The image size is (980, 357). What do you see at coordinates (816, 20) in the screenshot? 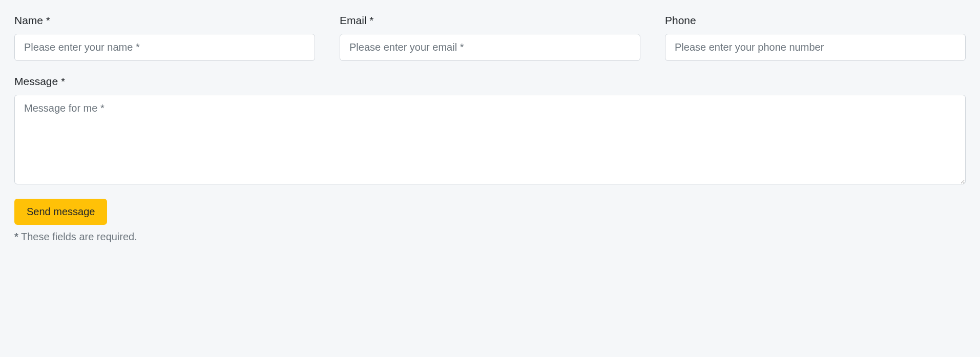
I see `phone-label: Phone` at bounding box center [816, 20].